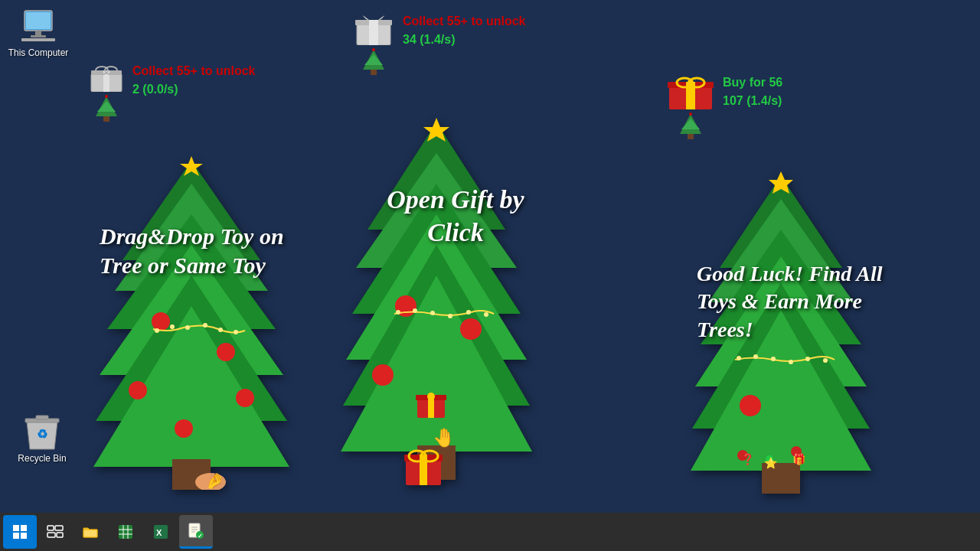 This screenshot has width=980, height=551. I want to click on recycle-bin-image: ♻, so click(42, 432).